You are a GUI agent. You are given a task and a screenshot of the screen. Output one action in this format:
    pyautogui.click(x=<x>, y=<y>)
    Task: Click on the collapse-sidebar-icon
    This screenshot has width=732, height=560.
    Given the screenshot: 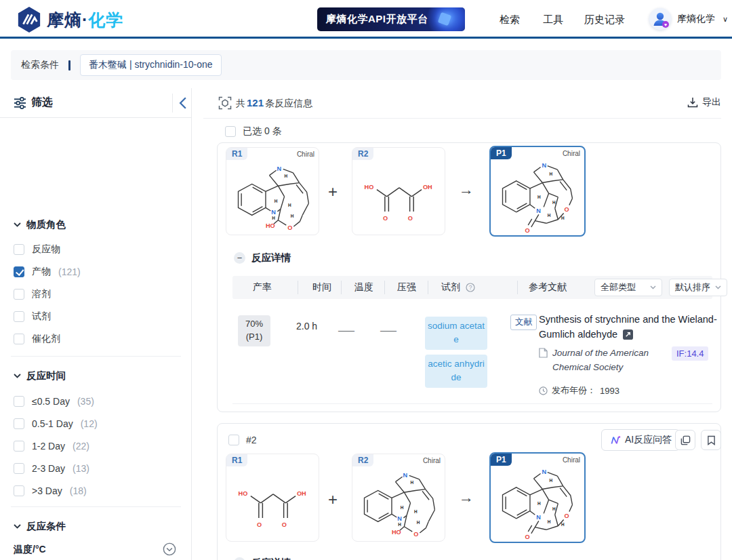 What is the action you would take?
    pyautogui.click(x=183, y=103)
    